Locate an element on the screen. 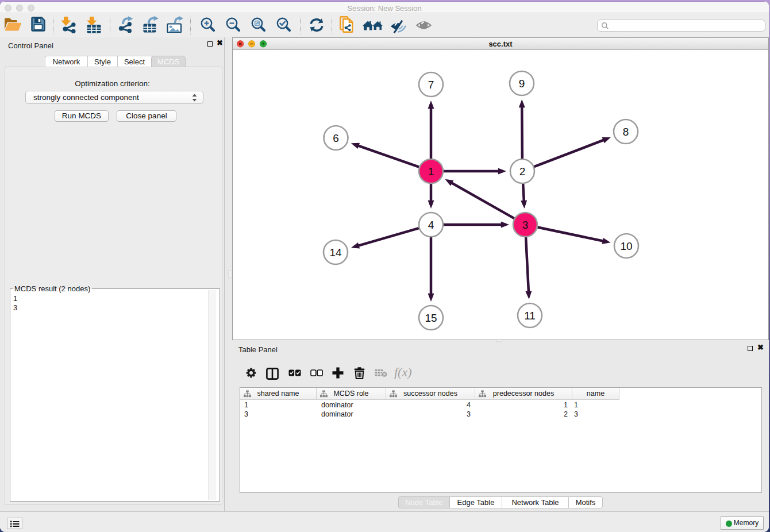 This screenshot has width=770, height=532. svg-text: 7 is located at coordinates (431, 85).